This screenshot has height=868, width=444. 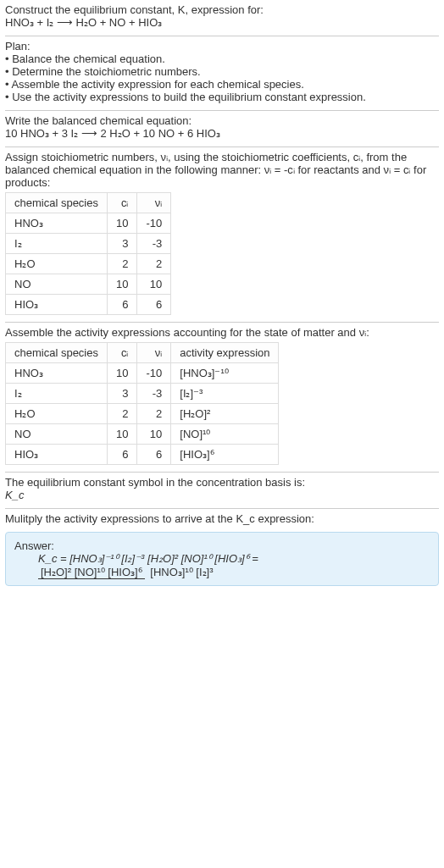 What do you see at coordinates (222, 545) in the screenshot?
I see `answer-label: Answer:` at bounding box center [222, 545].